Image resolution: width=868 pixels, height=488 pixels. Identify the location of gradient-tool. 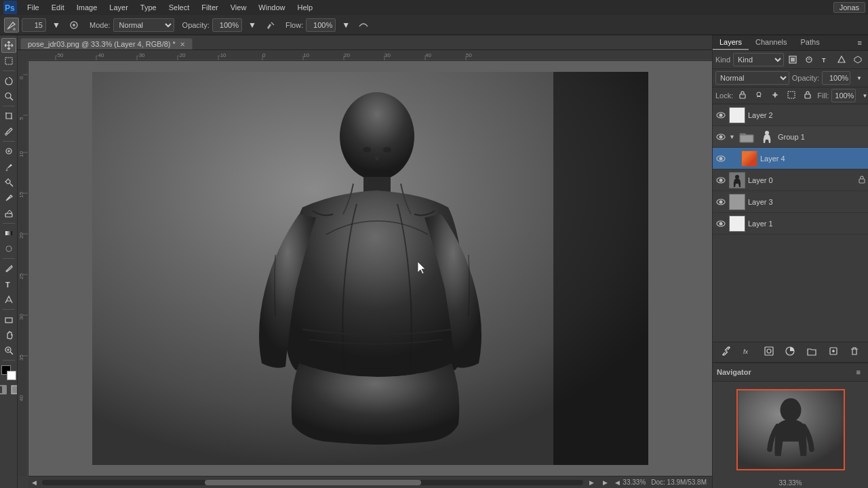
(9, 233).